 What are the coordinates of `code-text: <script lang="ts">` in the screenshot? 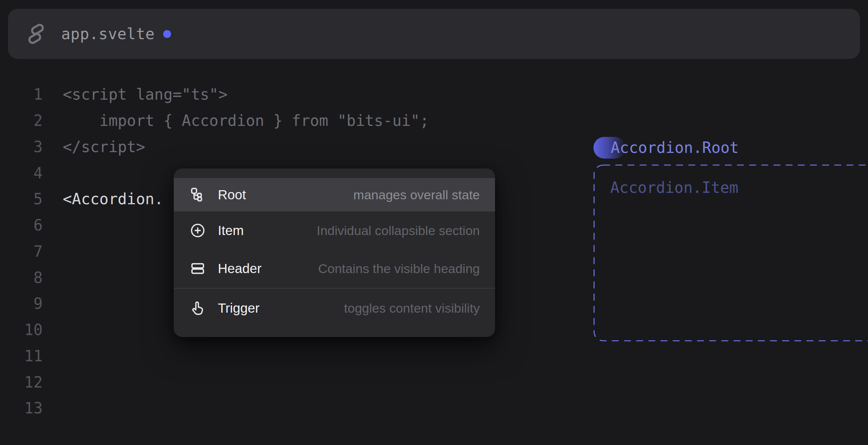 It's located at (145, 94).